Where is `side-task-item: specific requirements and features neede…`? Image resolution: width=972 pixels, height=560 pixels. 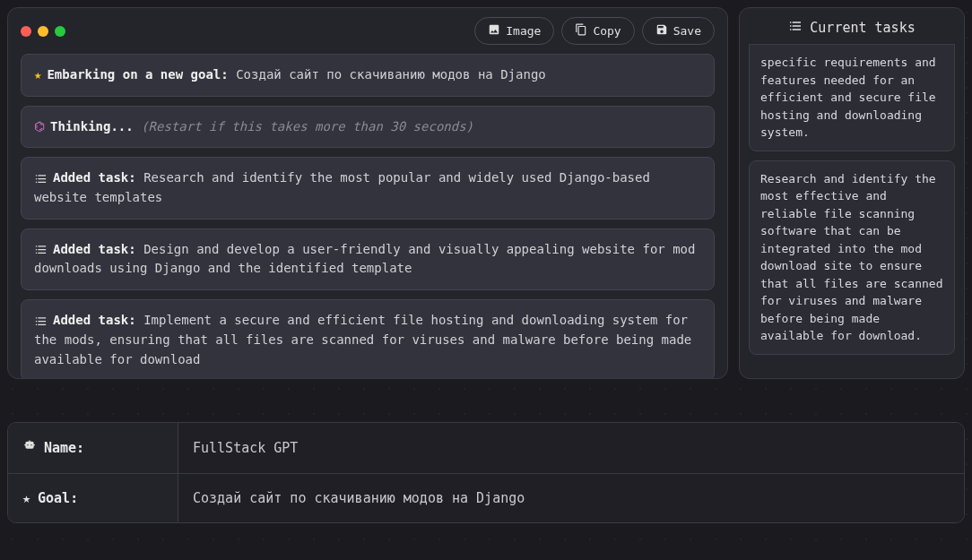
side-task-item: specific requirements and features neede… is located at coordinates (852, 98).